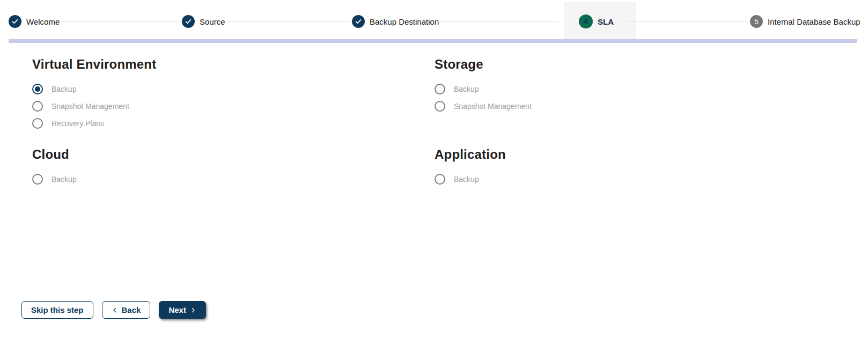 The width and height of the screenshot is (868, 337). What do you see at coordinates (177, 310) in the screenshot?
I see `next-label: Next` at bounding box center [177, 310].